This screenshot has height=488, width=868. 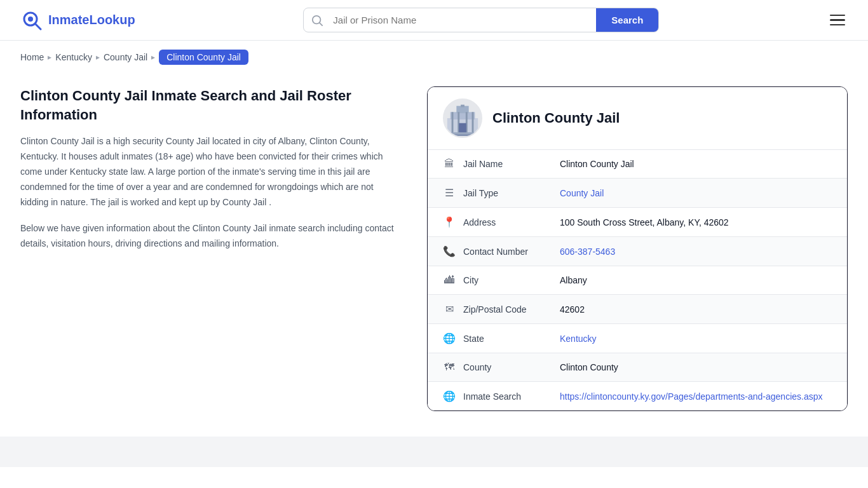 What do you see at coordinates (697, 193) in the screenshot?
I see `row-value-jail-type: County Jail` at bounding box center [697, 193].